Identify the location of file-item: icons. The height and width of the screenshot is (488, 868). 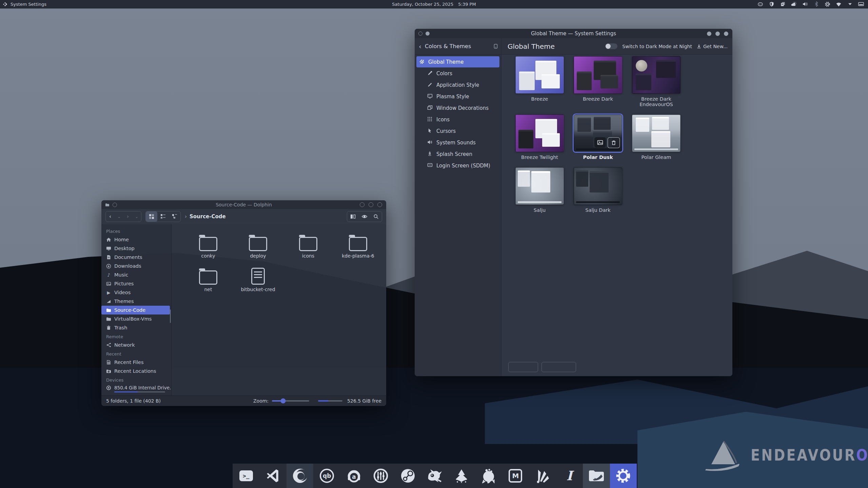
(308, 246).